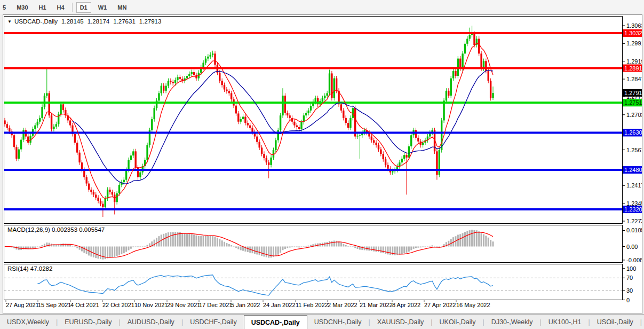 The height and width of the screenshot is (329, 644). Describe the element at coordinates (633, 132) in the screenshot. I see `svg-text: 1.26303` at that location.